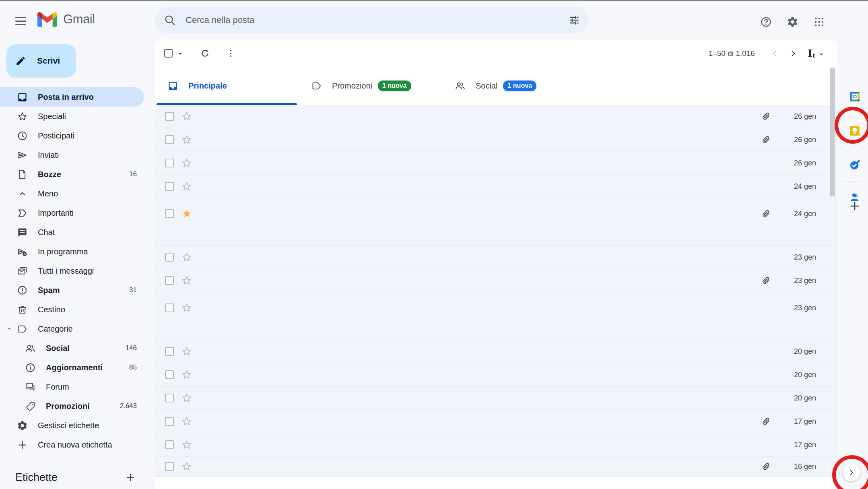 The image size is (868, 489). What do you see at coordinates (52, 310) in the screenshot?
I see `sidebar-item-label: Cestino` at bounding box center [52, 310].